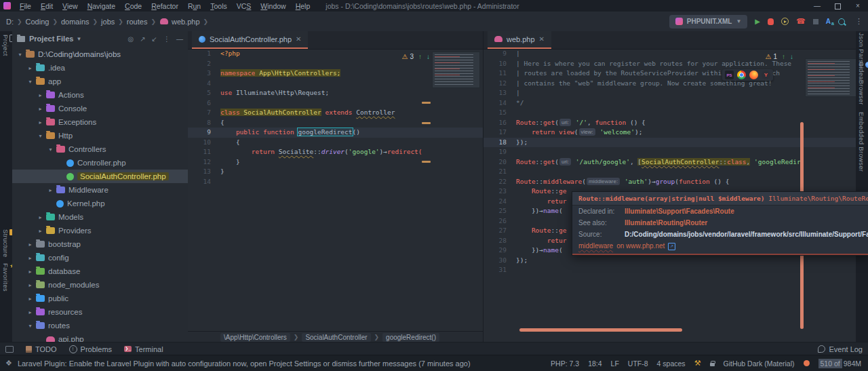 Image resolution: width=868 pixels, height=371 pixels. Describe the element at coordinates (255, 338) in the screenshot. I see `breadcrumb-item-app-http-controllers: \App\Http\Controllers` at that location.